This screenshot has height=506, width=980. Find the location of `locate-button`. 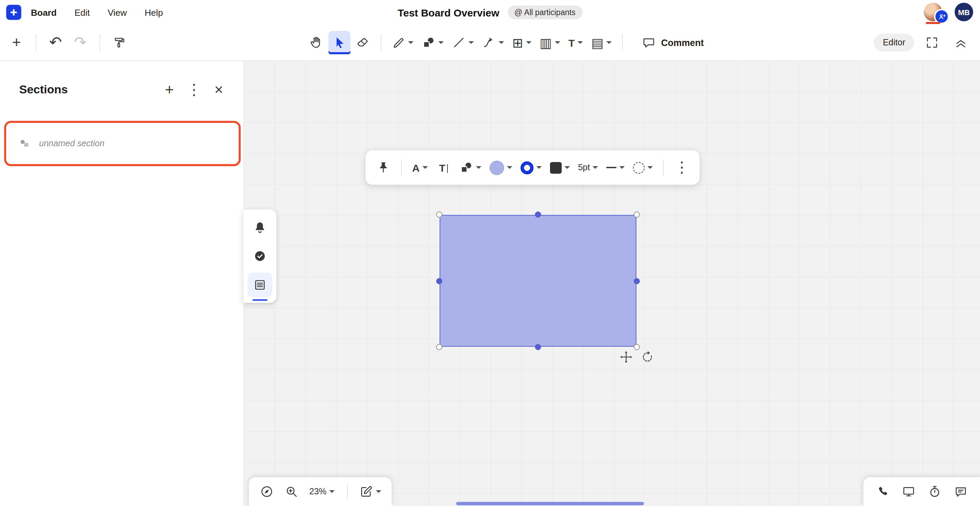

locate-button is located at coordinates (267, 492).